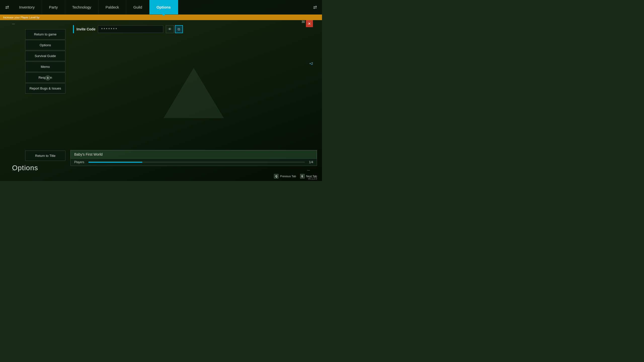 The height and width of the screenshot is (362, 644). I want to click on version-text: v0.1.2.0, so click(312, 178).